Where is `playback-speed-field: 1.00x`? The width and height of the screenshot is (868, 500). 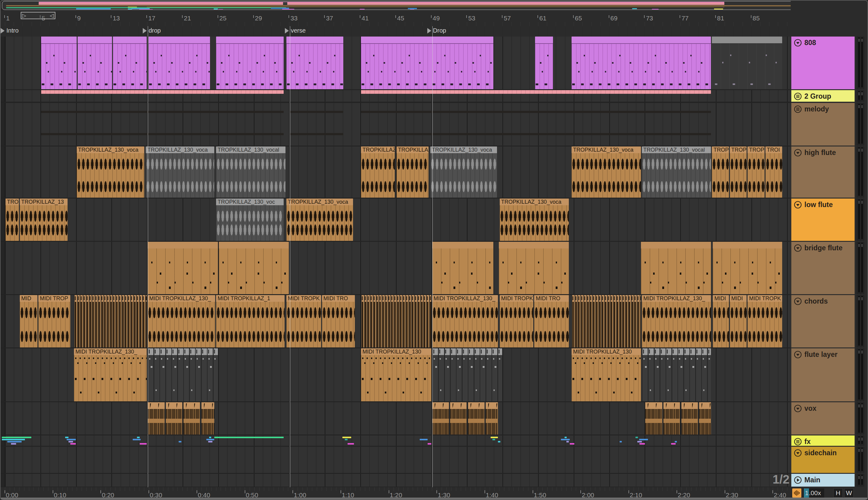
playback-speed-field: 1.00x is located at coordinates (813, 493).